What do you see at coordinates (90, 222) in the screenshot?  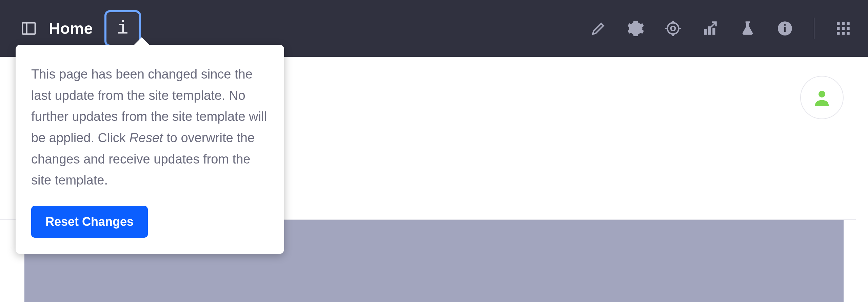 I see `reset-changes-button: Reset Changes` at bounding box center [90, 222].